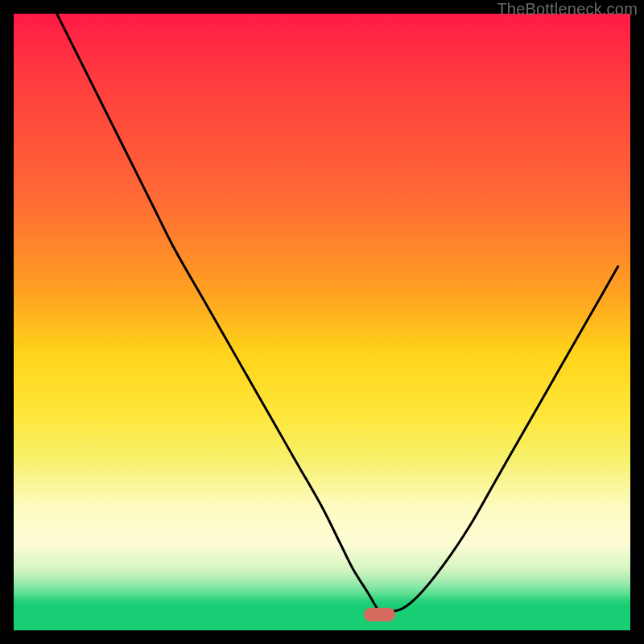  I want to click on watermark-text: TheBottleneck.com, so click(567, 10).